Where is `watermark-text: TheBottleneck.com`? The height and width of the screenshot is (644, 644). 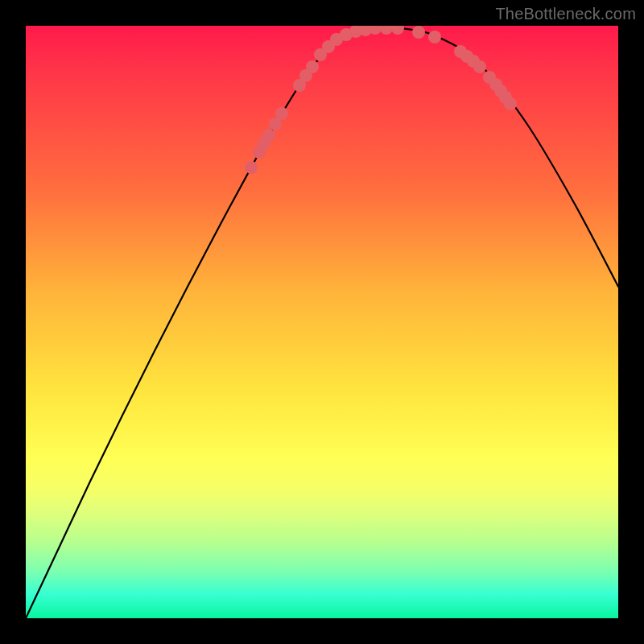 watermark-text: TheBottleneck.com is located at coordinates (565, 14).